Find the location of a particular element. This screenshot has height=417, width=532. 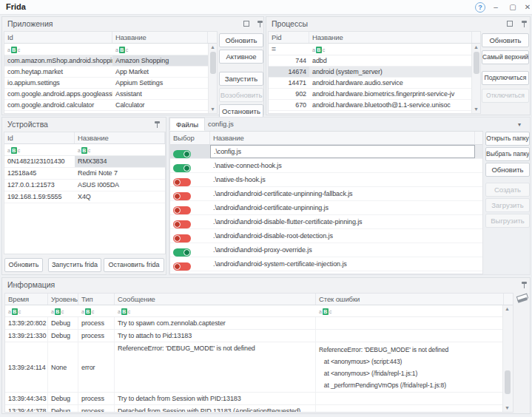

processes-disconnect-button: Отключиться is located at coordinates (505, 96).